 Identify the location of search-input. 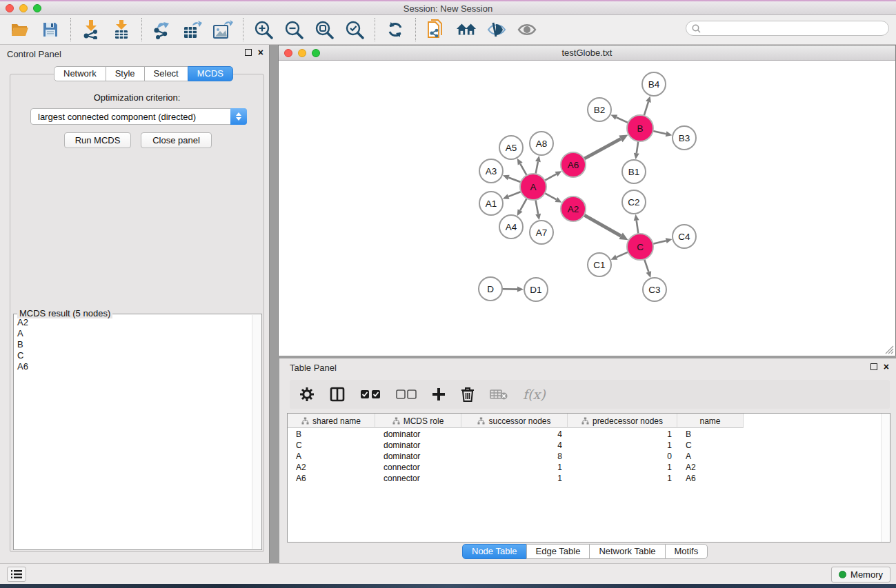
(793, 28).